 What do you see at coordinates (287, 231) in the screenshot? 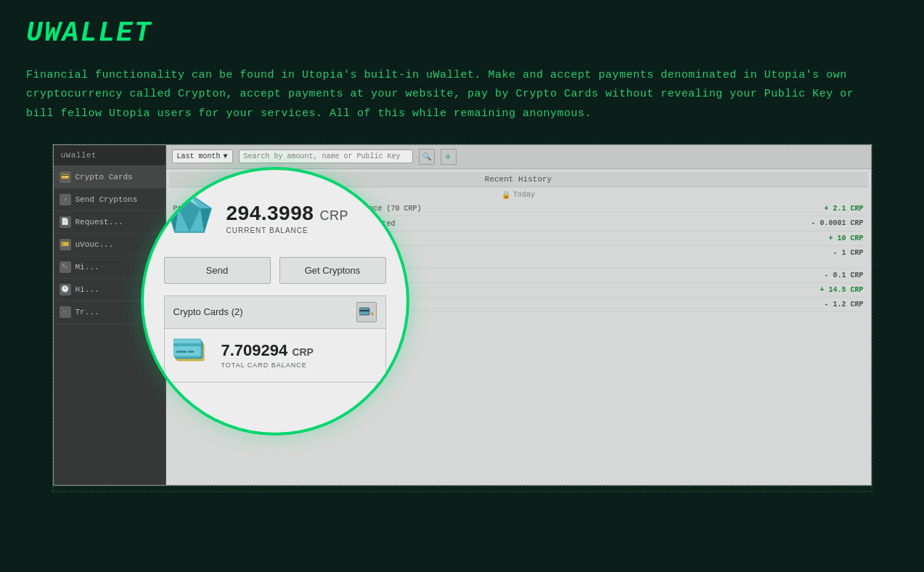
I see `balance-label: CURRENT BALANCE` at bounding box center [287, 231].